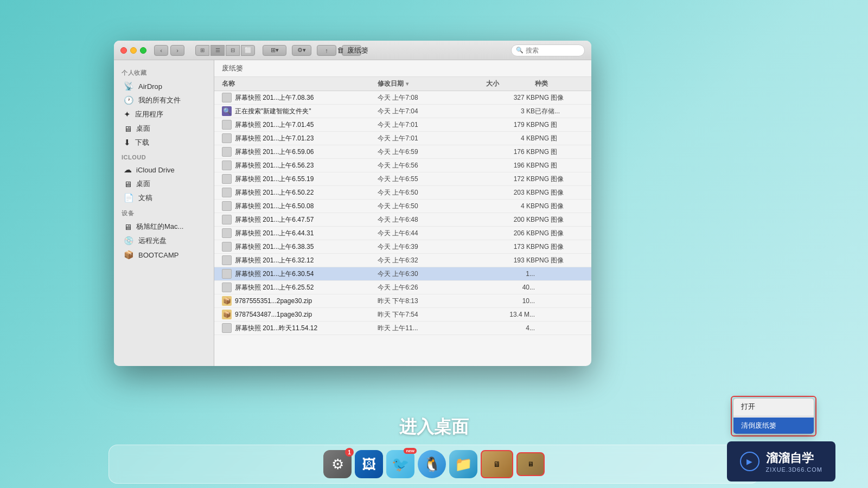 Image resolution: width=868 pixels, height=488 pixels. Describe the element at coordinates (463, 464) in the screenshot. I see `finder-icon: 📁` at that location.